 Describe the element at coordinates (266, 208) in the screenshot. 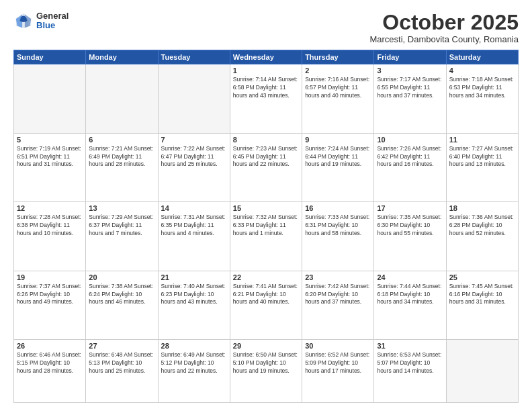

I see `day-number: 15` at that location.